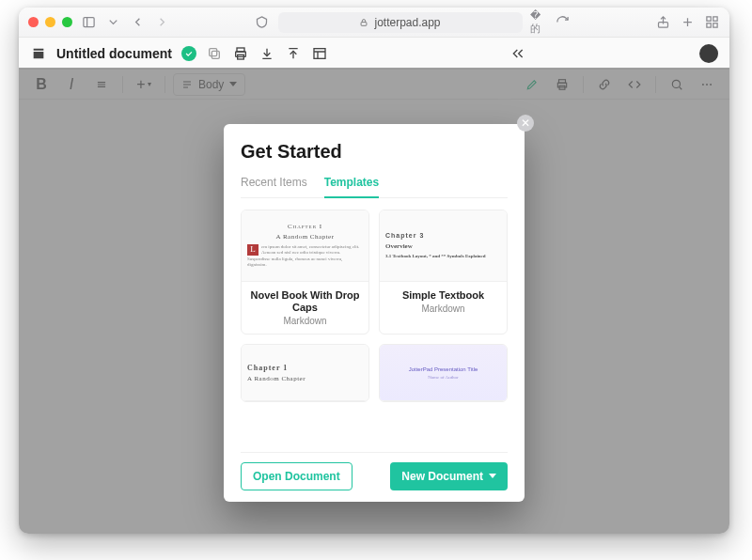 The image size is (752, 560). What do you see at coordinates (563, 23) in the screenshot?
I see `reload-icon` at bounding box center [563, 23].